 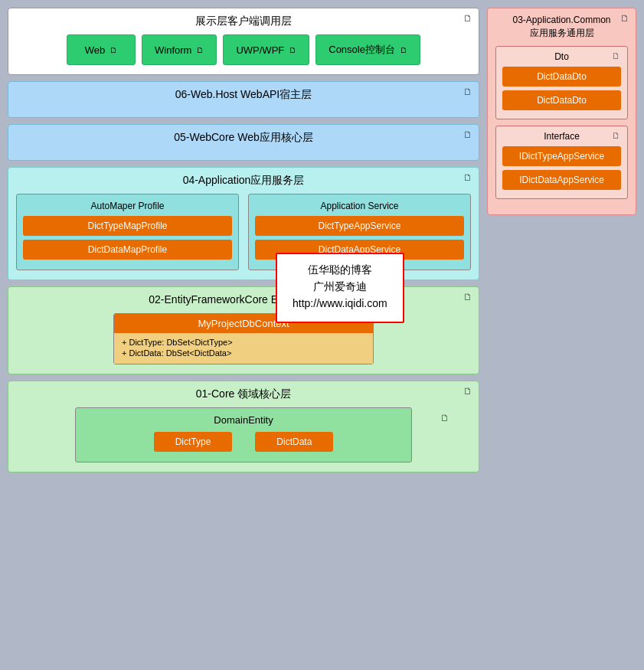 What do you see at coordinates (340, 303) in the screenshot?
I see `watermark-line3: http://www.iqidi.com` at bounding box center [340, 303].